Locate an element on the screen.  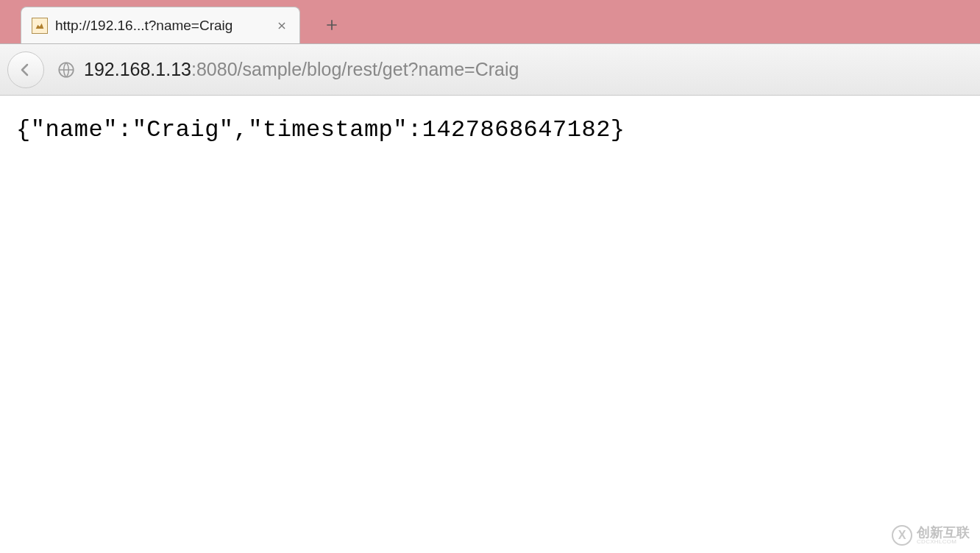
tab-title: http://192.16...t?name=Craig is located at coordinates (161, 26).